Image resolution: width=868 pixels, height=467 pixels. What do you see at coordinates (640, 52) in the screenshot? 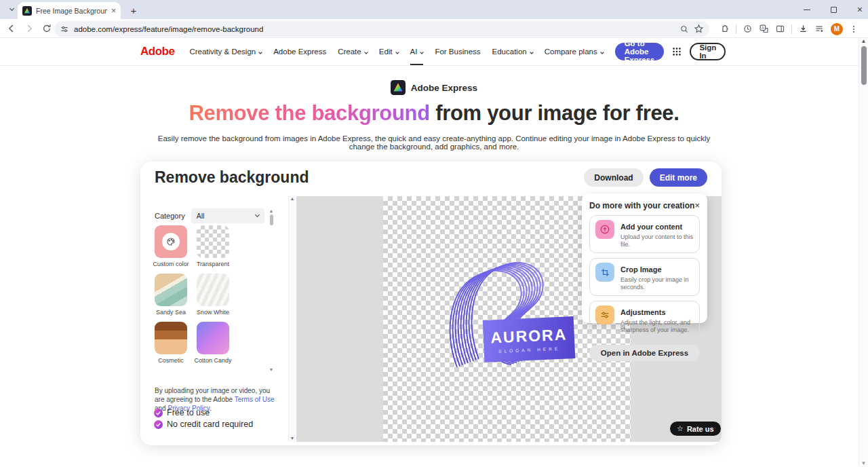
I see `go-to-adobe-express-button: Go to Adobe Express` at bounding box center [640, 52].